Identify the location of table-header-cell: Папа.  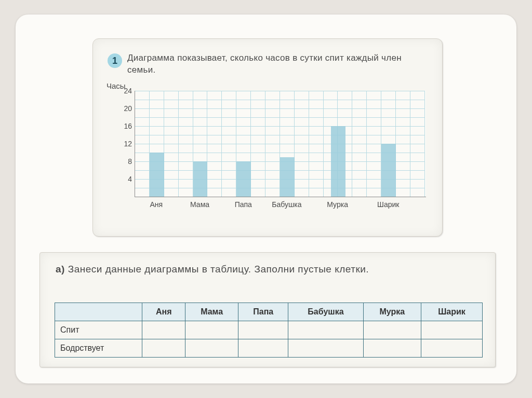
(263, 312).